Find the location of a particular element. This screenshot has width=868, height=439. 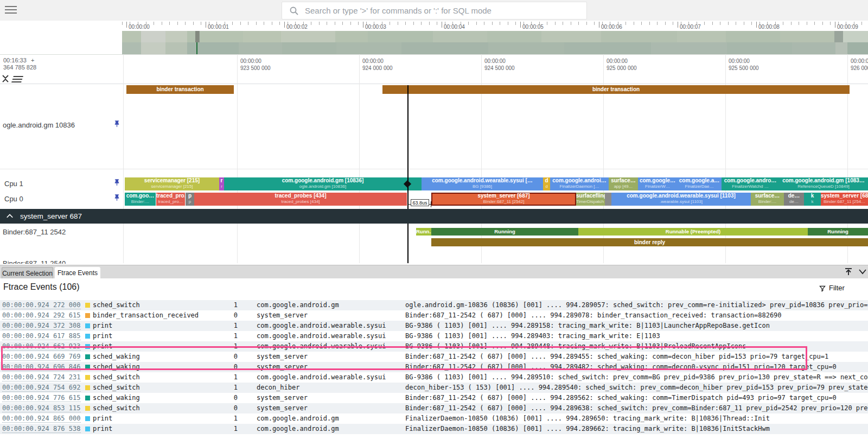

slice-label: servicemanager [215] is located at coordinates (172, 181).